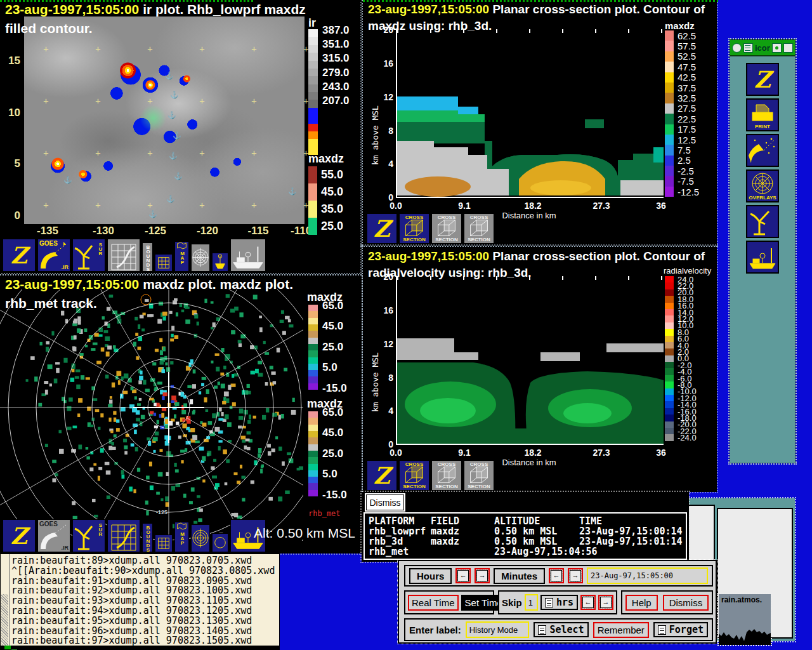 Image resolution: width=812 pixels, height=650 pixels. Describe the element at coordinates (642, 603) in the screenshot. I see `help-button: Help` at that location.